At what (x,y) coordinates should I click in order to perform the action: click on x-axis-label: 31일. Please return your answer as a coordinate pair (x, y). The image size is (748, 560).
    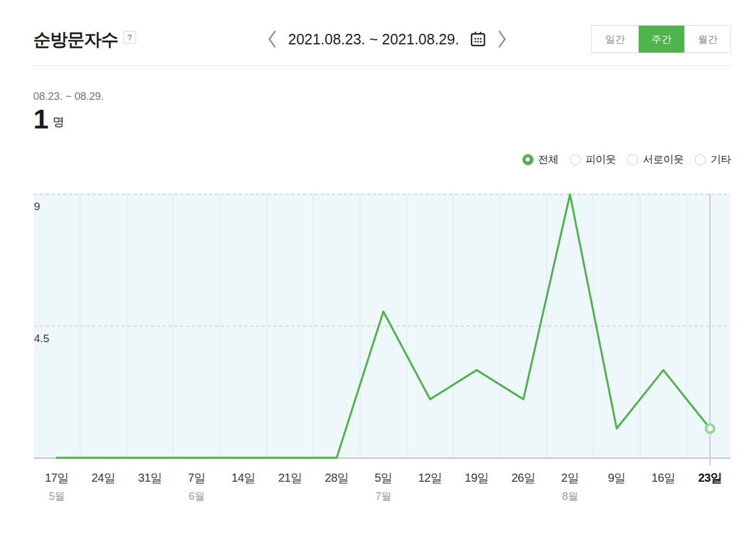
    Looking at the image, I should click on (150, 478).